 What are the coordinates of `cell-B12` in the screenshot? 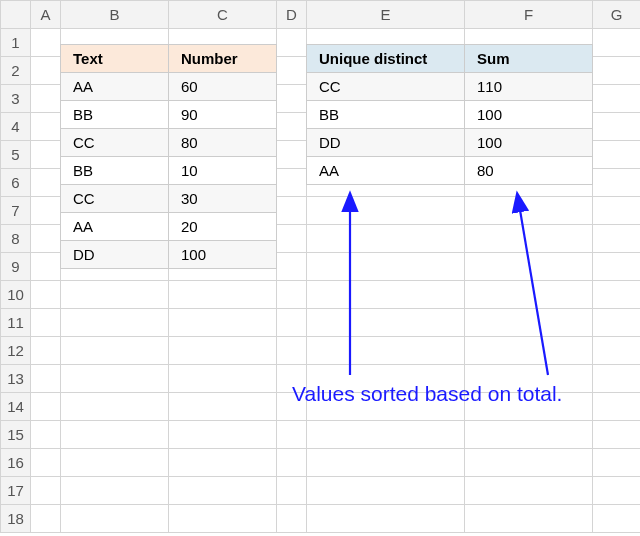 It's located at (115, 351).